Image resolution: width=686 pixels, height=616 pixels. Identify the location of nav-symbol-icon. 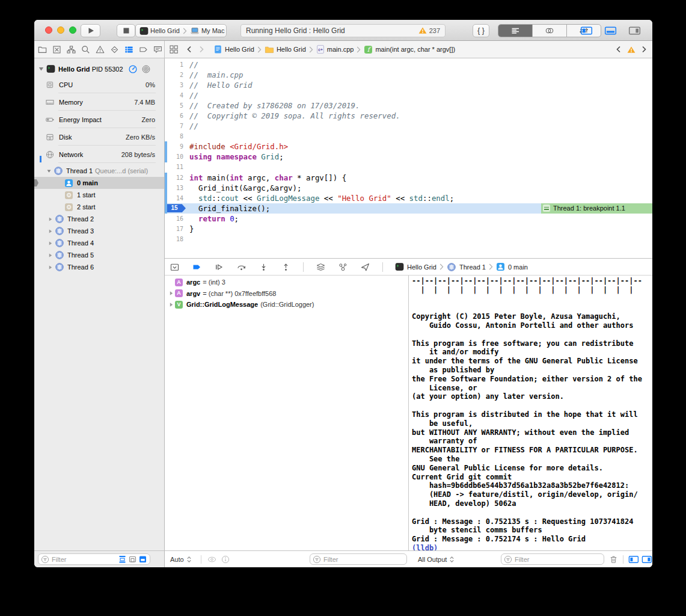
(71, 49).